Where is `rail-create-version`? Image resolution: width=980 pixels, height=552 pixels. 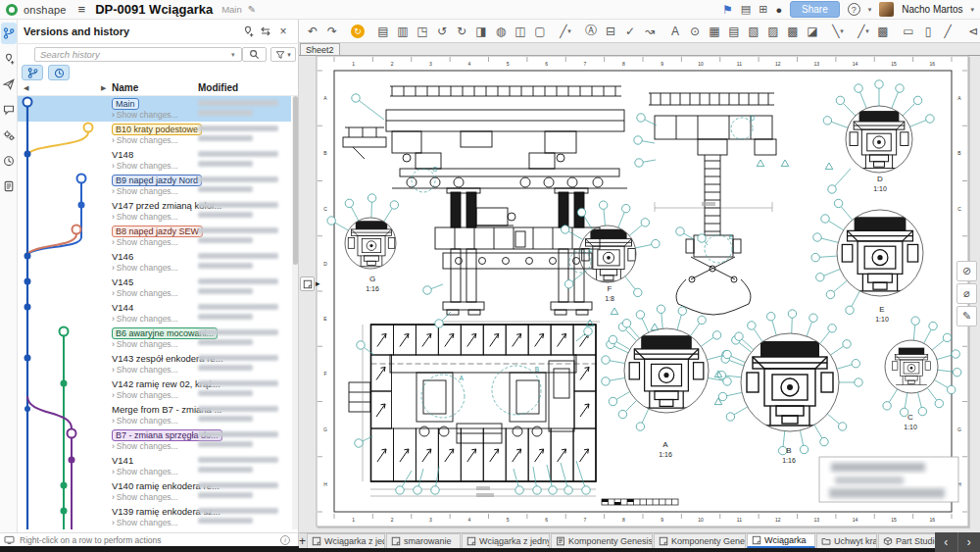
rail-create-version is located at coordinates (9, 59).